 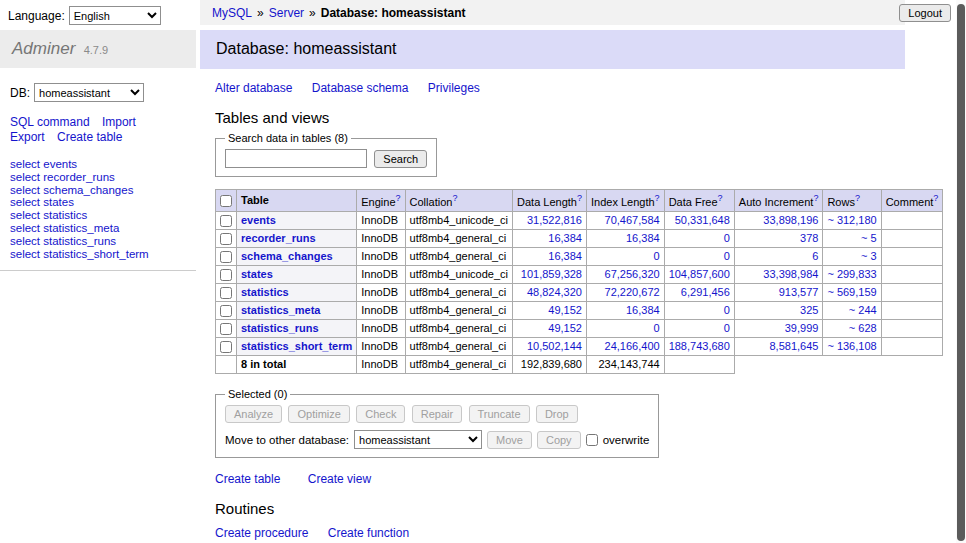 I want to click on sidebar-link-import: Import, so click(x=119, y=122).